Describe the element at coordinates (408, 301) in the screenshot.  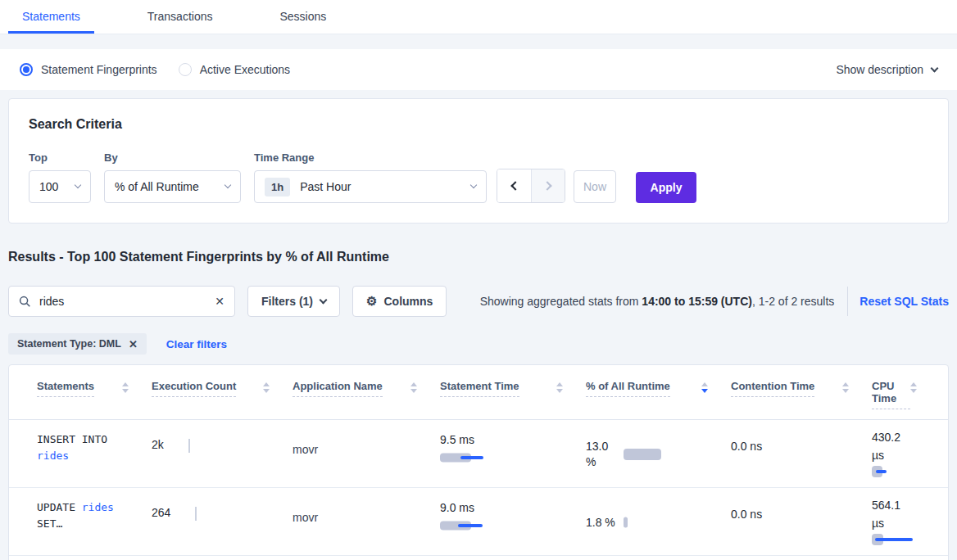
I see `columns-label: Columns` at that location.